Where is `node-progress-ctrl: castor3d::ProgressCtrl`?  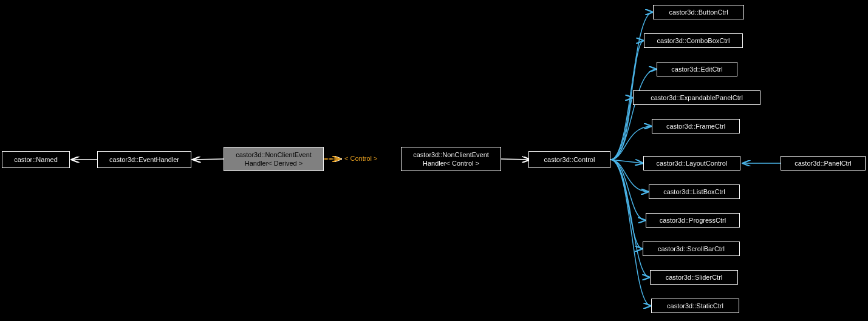 node-progress-ctrl: castor3d::ProgressCtrl is located at coordinates (692, 220).